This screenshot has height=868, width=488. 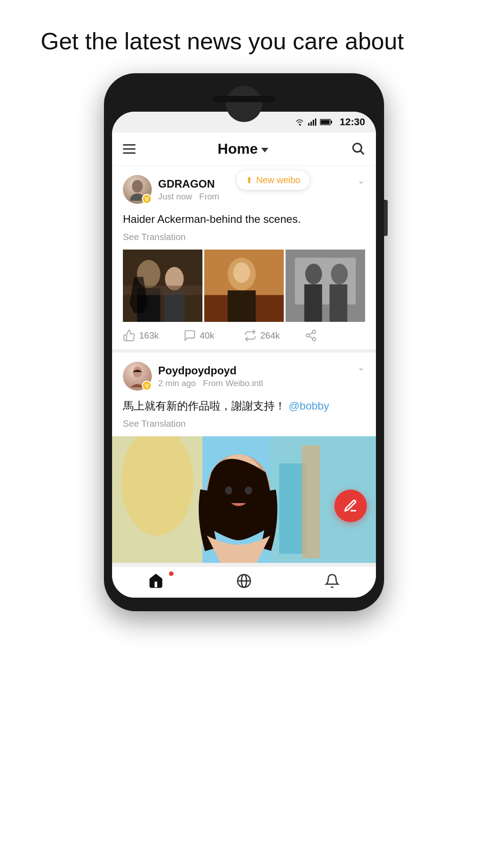 What do you see at coordinates (244, 99) in the screenshot?
I see `speaker` at bounding box center [244, 99].